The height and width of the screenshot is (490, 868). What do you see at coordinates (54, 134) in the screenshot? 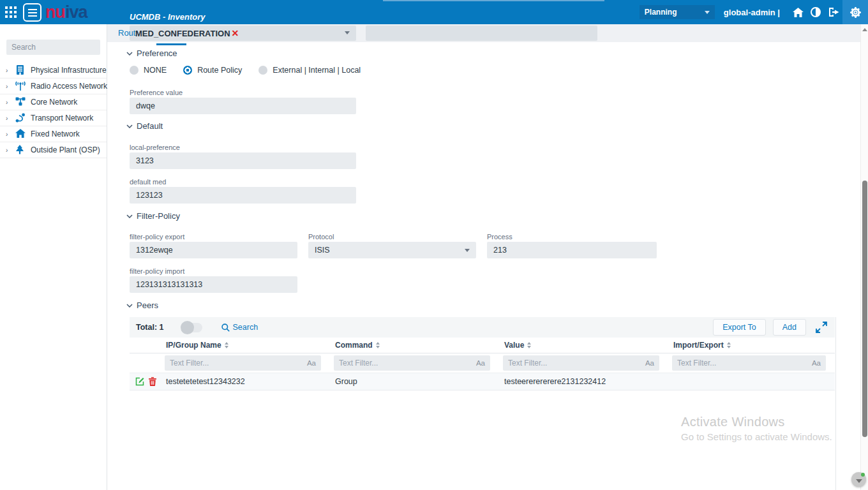
I see `sidebar-item-fixed-network: › Fixed Network` at bounding box center [54, 134].